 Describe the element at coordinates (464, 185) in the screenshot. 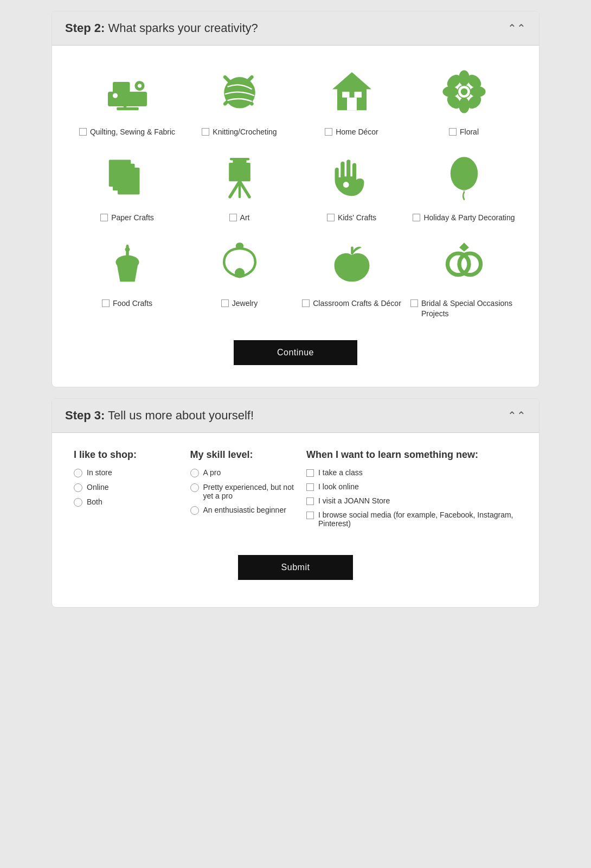

I see `category-holiday: Holiday & Party Decorating` at that location.